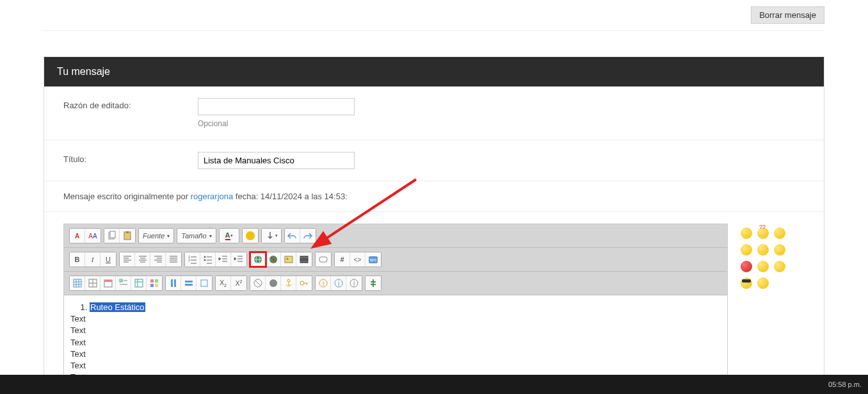 This screenshot has height=394, width=868. Describe the element at coordinates (342, 259) in the screenshot. I see `hash-icon: #` at that location.